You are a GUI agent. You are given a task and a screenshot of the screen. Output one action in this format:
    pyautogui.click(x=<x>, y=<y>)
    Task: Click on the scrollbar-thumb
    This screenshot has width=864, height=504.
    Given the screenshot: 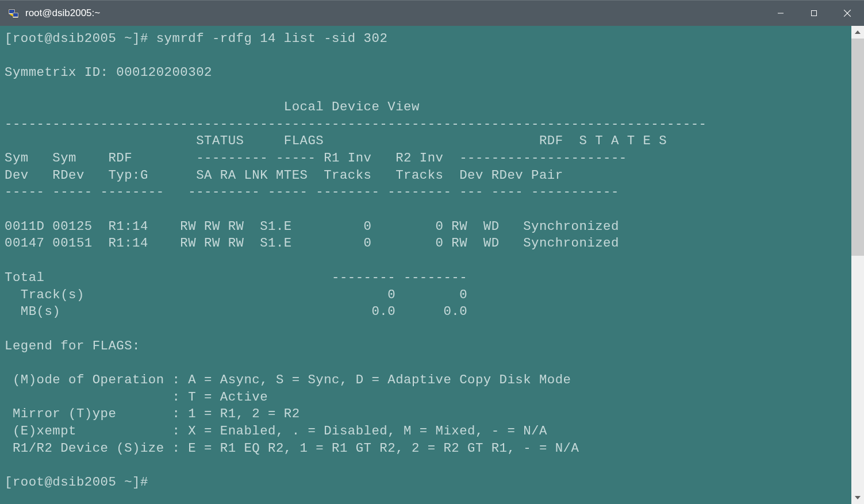 What is the action you would take?
    pyautogui.click(x=858, y=147)
    